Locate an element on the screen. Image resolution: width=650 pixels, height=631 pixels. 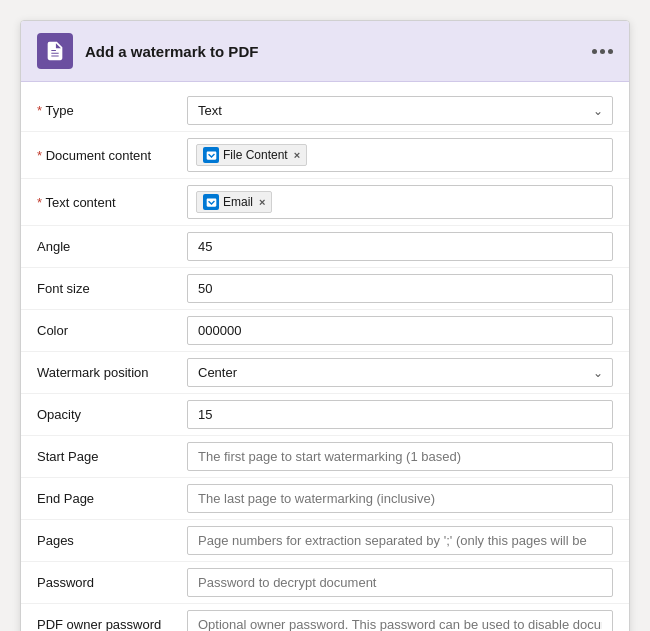
control-pdf-owner-password is located at coordinates (400, 620).